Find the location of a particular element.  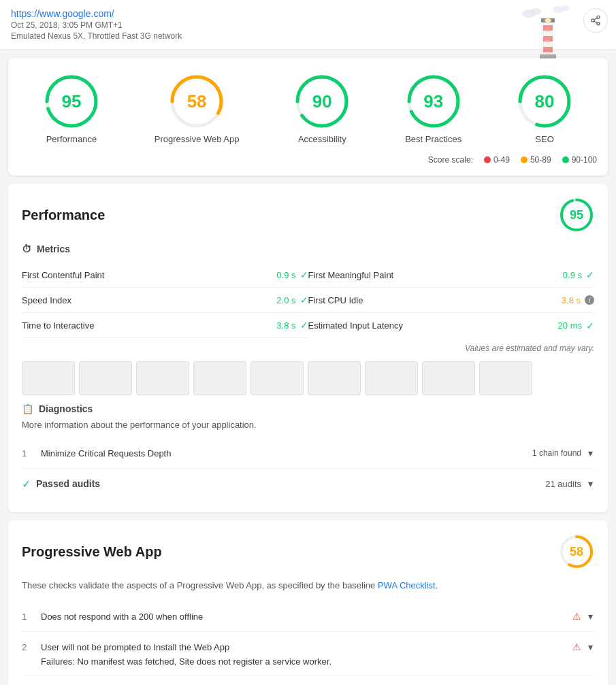

metric-name-0: First Contentful Paint is located at coordinates (63, 275).